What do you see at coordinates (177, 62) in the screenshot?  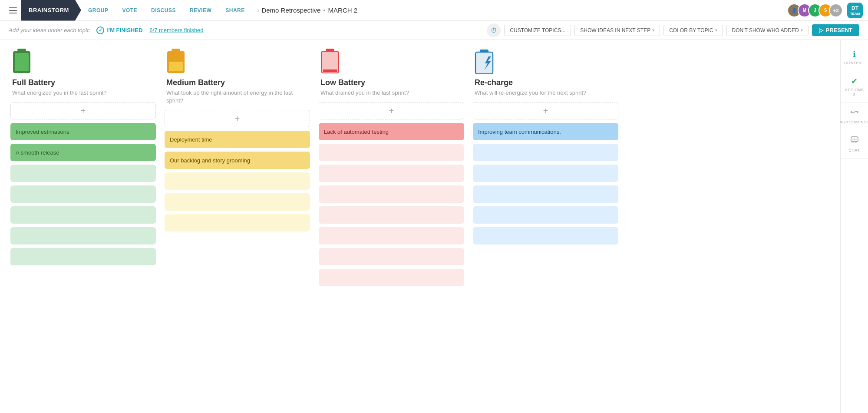 I see `medium-battery-icon` at bounding box center [177, 62].